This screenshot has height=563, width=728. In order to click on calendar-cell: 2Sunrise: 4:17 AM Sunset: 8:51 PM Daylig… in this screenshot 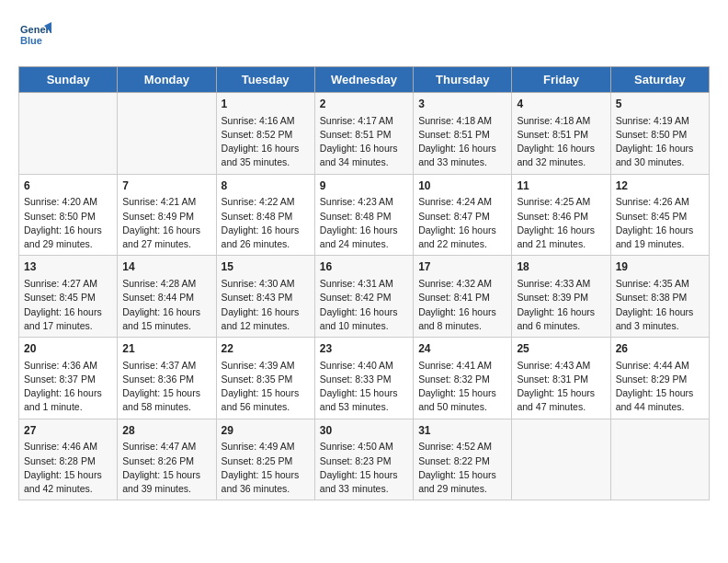, I will do `click(364, 134)`.